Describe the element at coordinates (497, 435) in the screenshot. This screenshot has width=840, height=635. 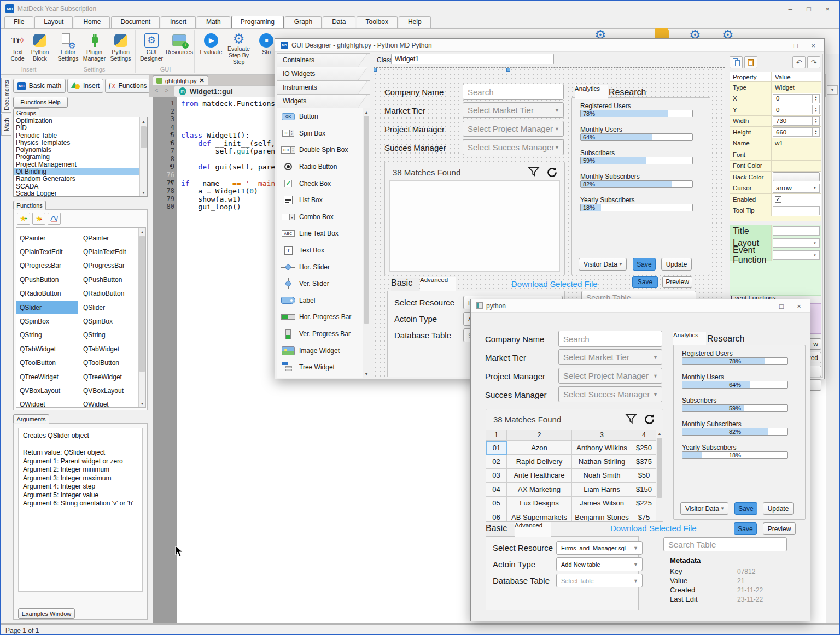
I see `column-header-1: 1` at that location.